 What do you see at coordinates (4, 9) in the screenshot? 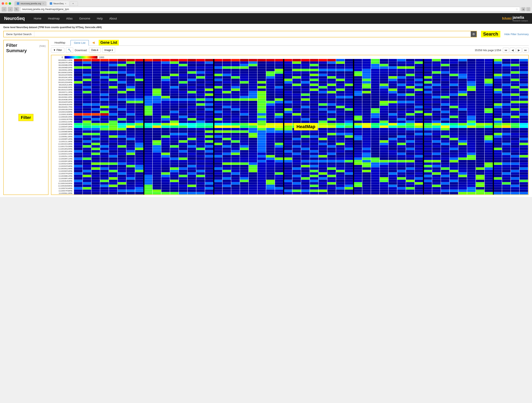
I see `back-btn: ‹` at bounding box center [4, 9].